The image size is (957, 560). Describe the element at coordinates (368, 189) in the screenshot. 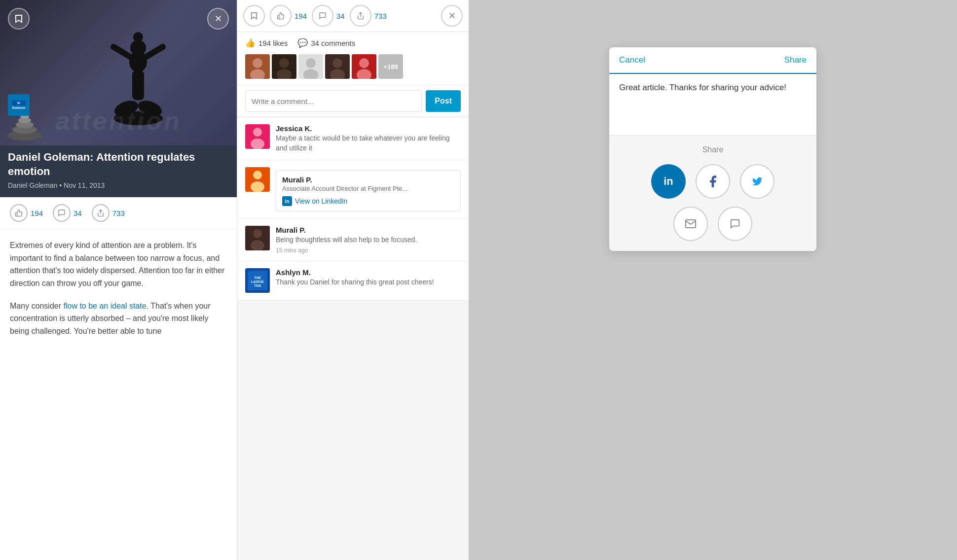

I see `comment-content-murali-card: Murali P. Associate Account Director at …` at that location.